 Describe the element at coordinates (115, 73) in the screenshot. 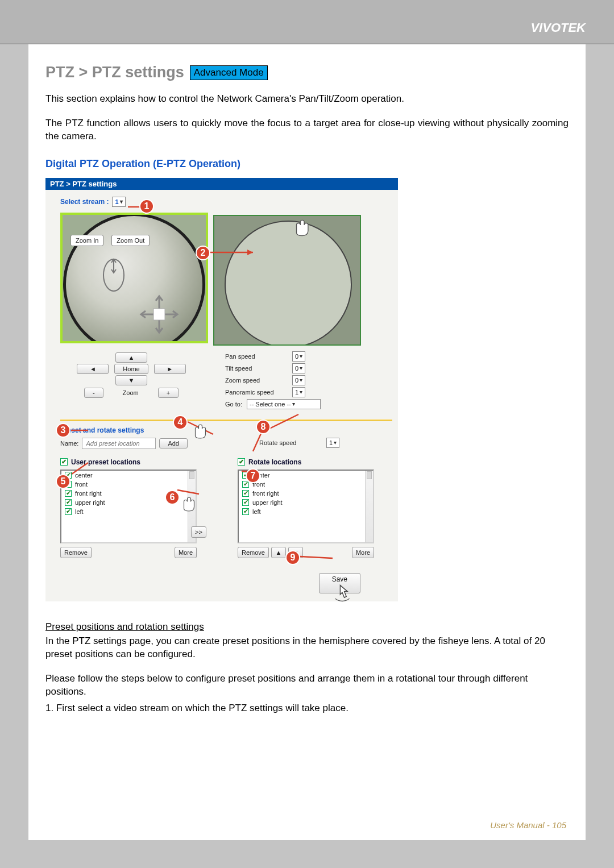

I see `page-title: PTZ > PTZ settings` at that location.